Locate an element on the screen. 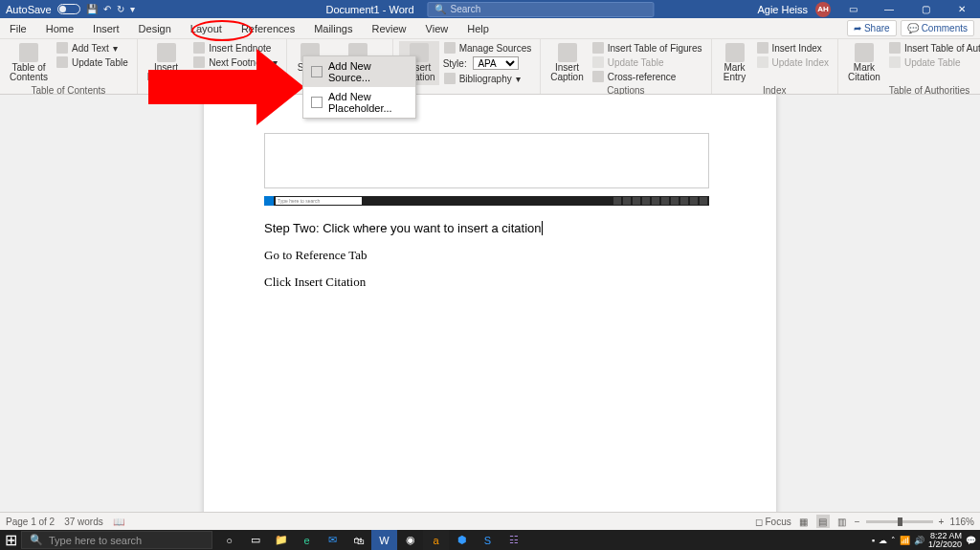 The height and width of the screenshot is (550, 980). insert-figures-table-button: Insert Table of Figures is located at coordinates (647, 48).